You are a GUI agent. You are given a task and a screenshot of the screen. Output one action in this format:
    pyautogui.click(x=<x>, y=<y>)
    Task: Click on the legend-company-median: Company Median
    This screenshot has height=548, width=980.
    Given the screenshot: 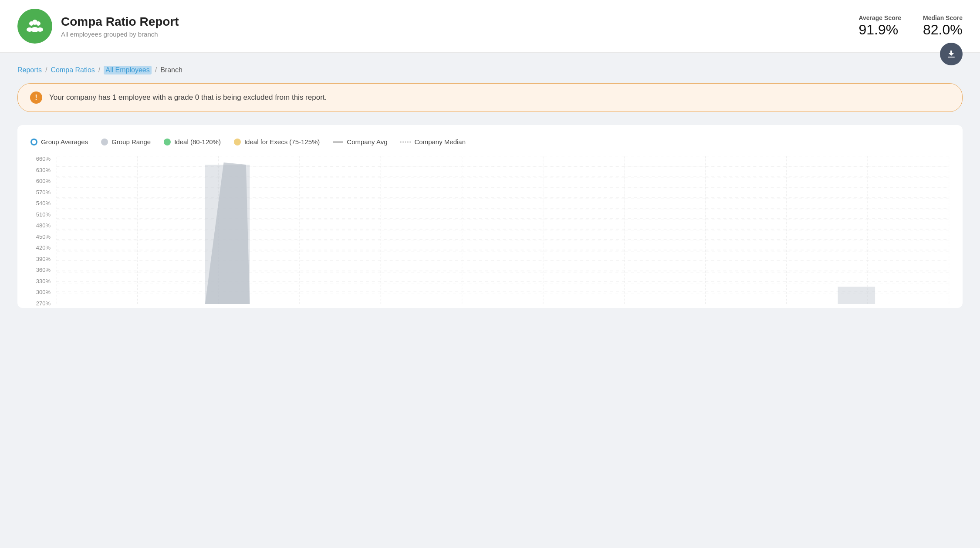 What is the action you would take?
    pyautogui.click(x=433, y=142)
    